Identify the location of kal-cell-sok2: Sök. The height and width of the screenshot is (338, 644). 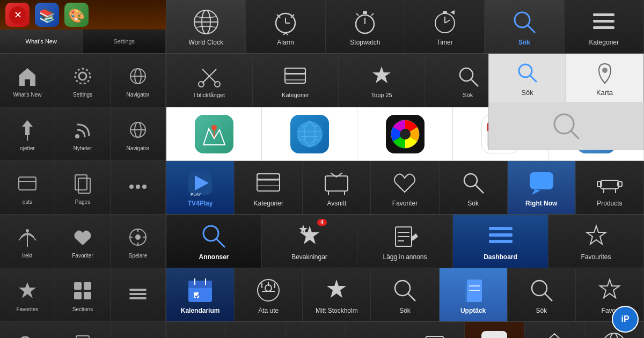
(542, 295).